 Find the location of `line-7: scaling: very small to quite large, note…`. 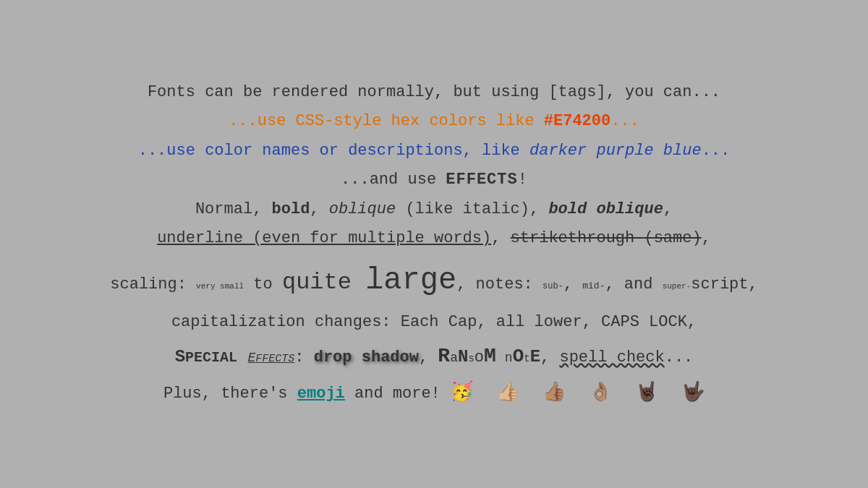

line-7: scaling: very small to quite large, note… is located at coordinates (434, 281).